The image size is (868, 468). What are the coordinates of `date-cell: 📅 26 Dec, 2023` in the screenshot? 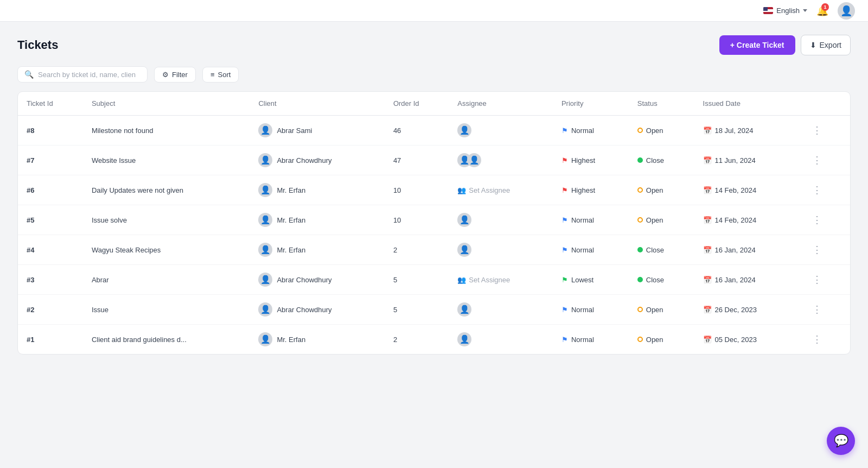 It's located at (748, 309).